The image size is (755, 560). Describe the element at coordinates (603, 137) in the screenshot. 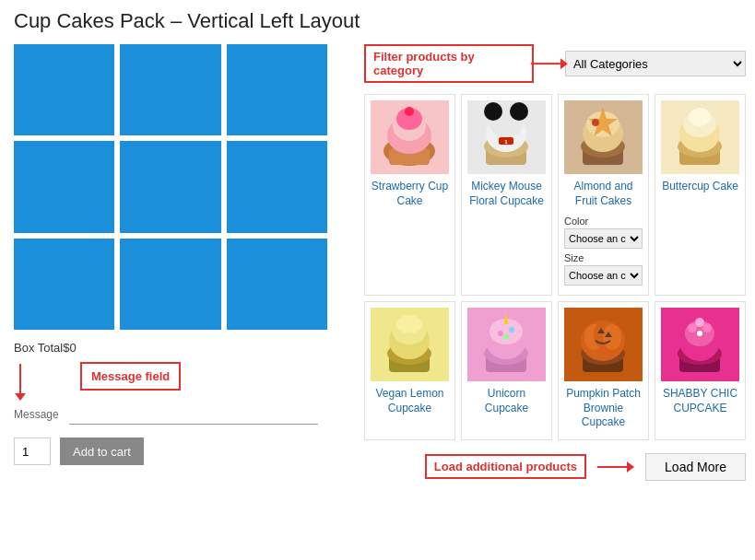

I see `product-image-almond` at that location.